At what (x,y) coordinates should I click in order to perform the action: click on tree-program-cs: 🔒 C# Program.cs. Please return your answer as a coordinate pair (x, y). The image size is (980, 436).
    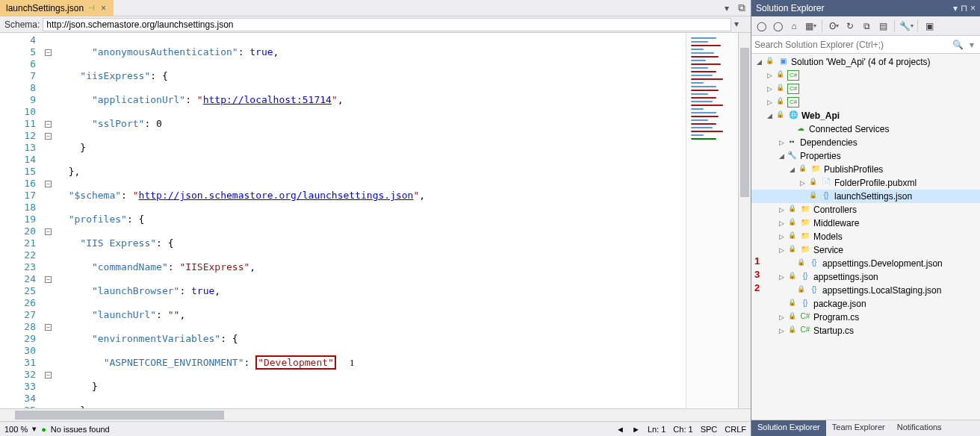
    Looking at the image, I should click on (866, 317).